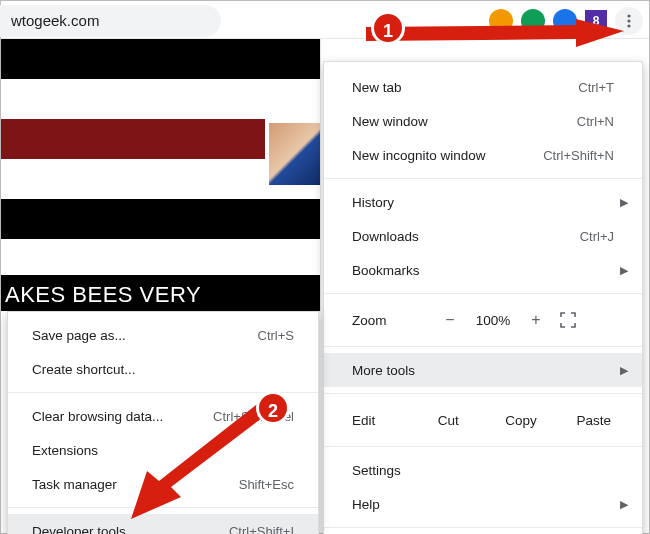 The width and height of the screenshot is (650, 534). I want to click on menu-item-label: New incognito window, so click(448, 156).